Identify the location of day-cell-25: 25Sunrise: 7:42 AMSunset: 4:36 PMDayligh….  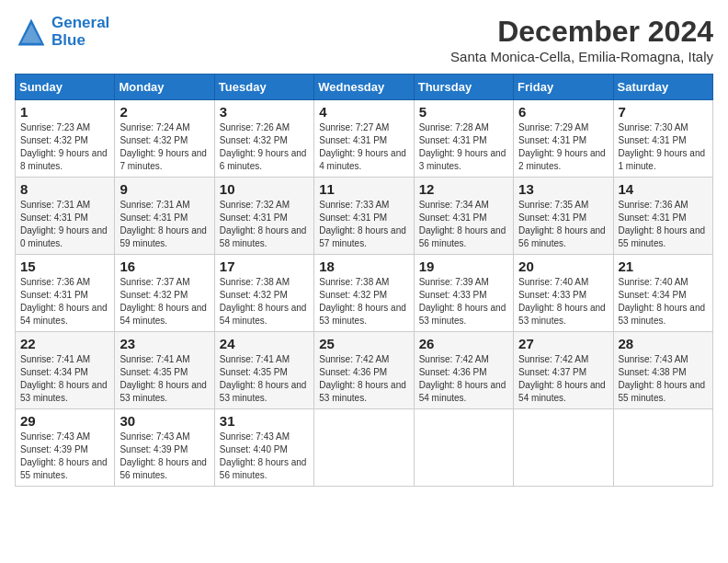
(364, 371).